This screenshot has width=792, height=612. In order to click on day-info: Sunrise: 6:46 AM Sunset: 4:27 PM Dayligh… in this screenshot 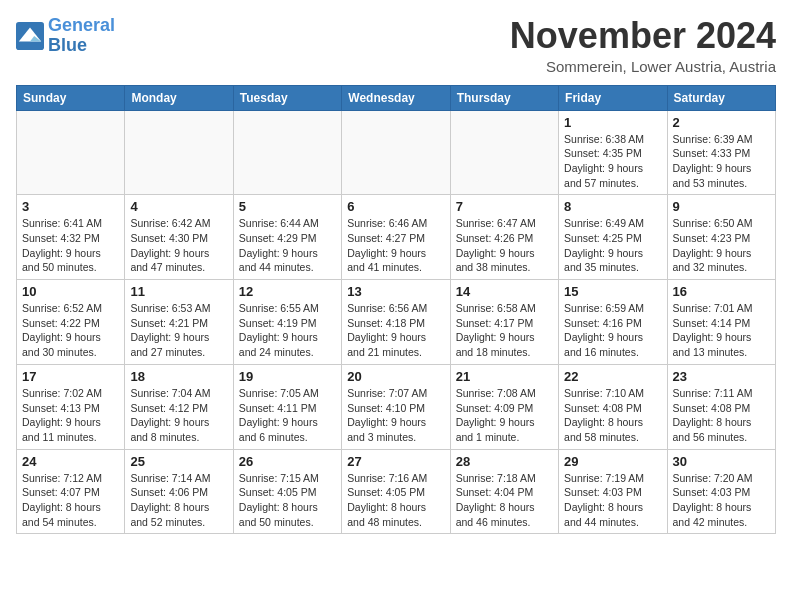, I will do `click(396, 246)`.